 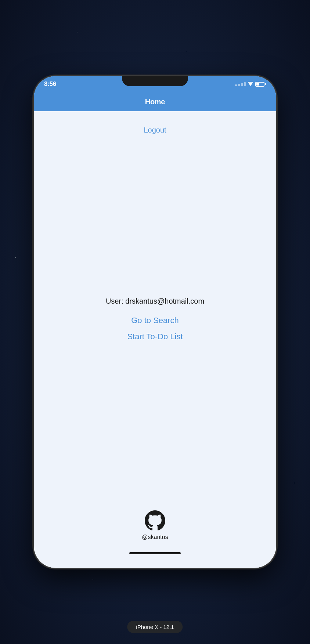 What do you see at coordinates (50, 84) in the screenshot?
I see `status-time: 8:56` at bounding box center [50, 84].